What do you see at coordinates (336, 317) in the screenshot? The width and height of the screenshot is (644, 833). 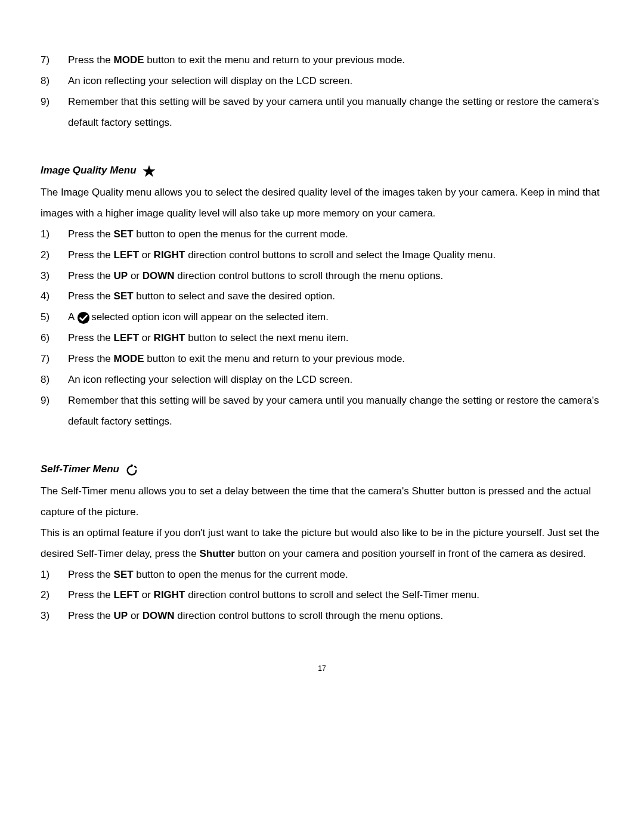 I see `list-text: A selected option icon will appear on th…` at bounding box center [336, 317].